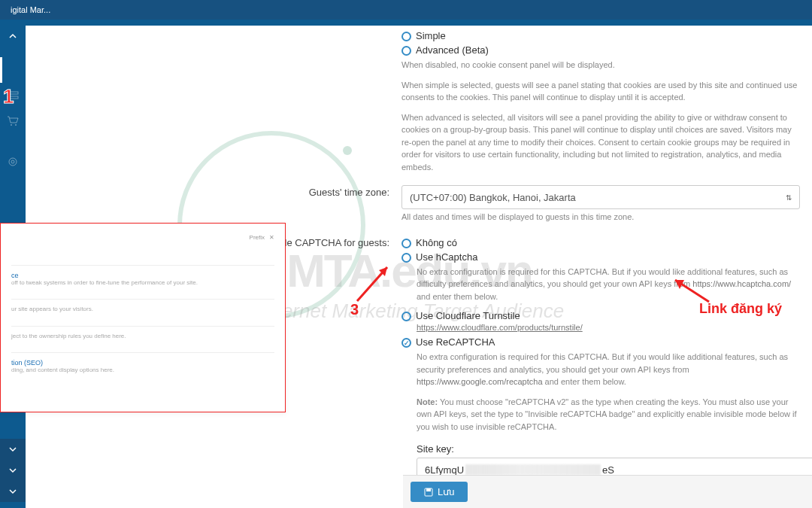 Image resolution: width=812 pixels, height=508 pixels. Describe the element at coordinates (257, 238) in the screenshot. I see `overlay-prefix-label: Prefix` at that location.